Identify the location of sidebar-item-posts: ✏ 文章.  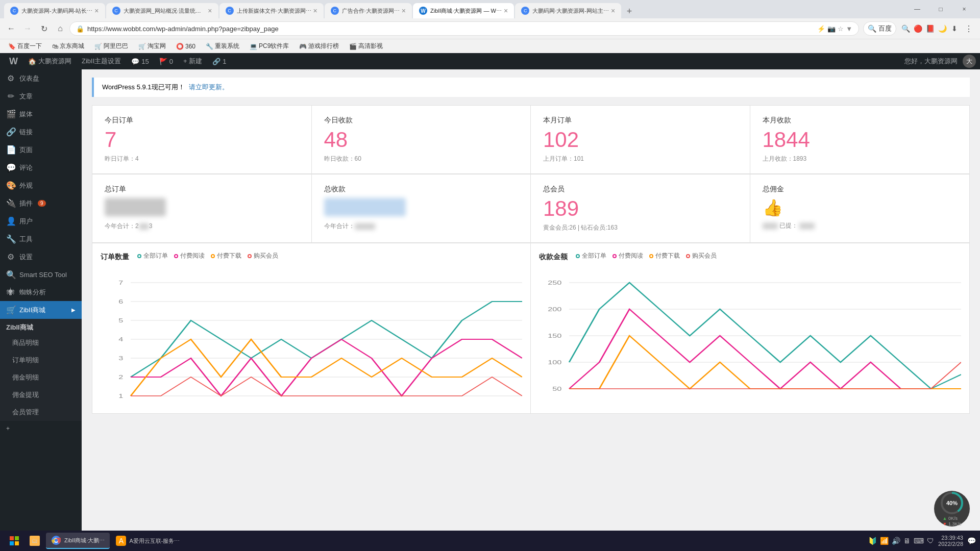
(41, 96).